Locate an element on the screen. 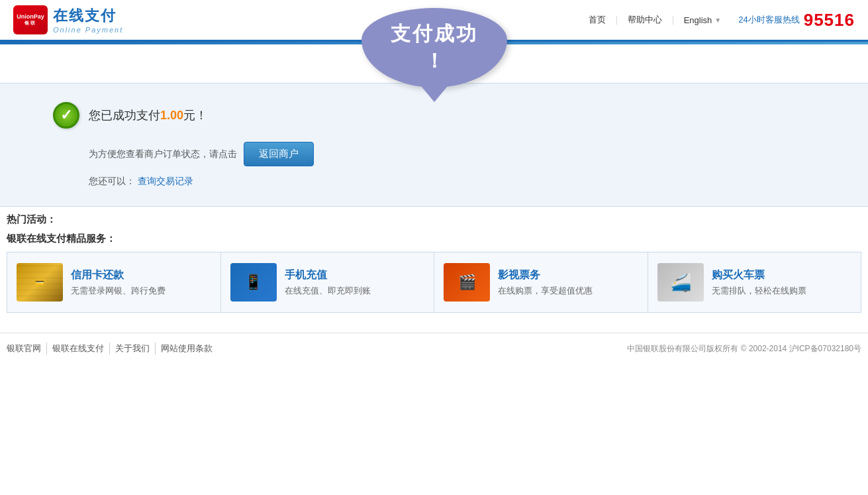 The image size is (868, 495). lang-selector: English ▼ is located at coordinates (703, 20).